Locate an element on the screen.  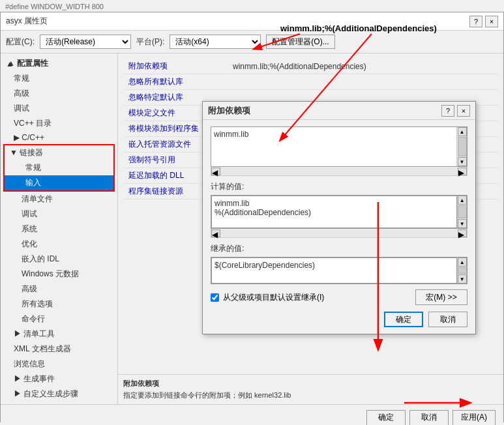
main-ok-button: 确定 is located at coordinates (386, 418).